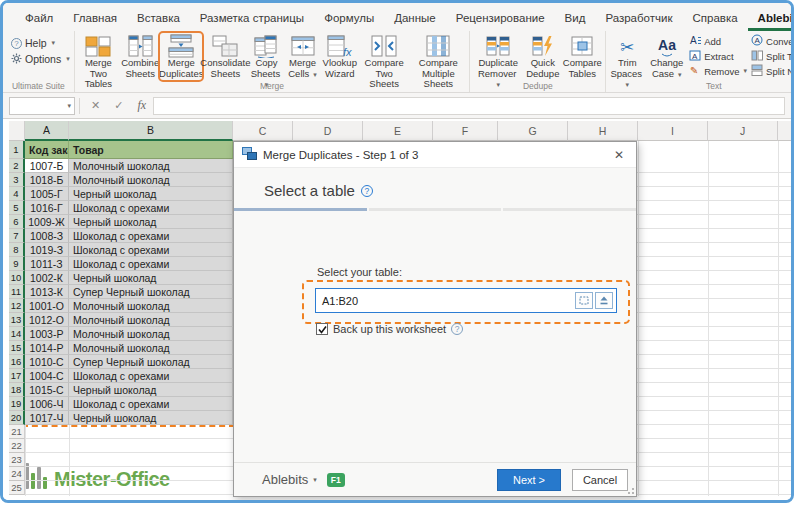  Describe the element at coordinates (584, 300) in the screenshot. I see `select-range-icon` at that location.